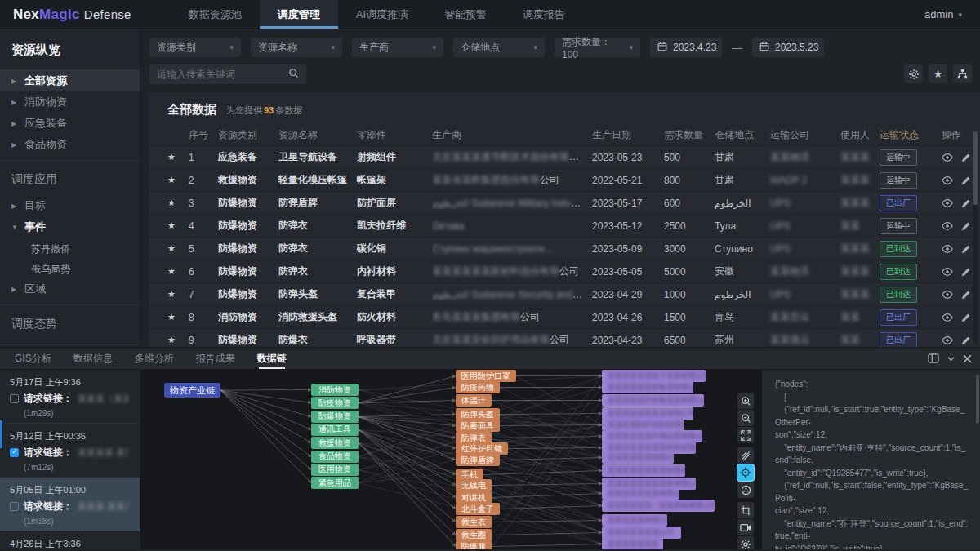 Image resolution: width=980 pixels, height=551 pixels. What do you see at coordinates (70, 81) in the screenshot?
I see `sidebar-item: ▶全部资源` at bounding box center [70, 81].